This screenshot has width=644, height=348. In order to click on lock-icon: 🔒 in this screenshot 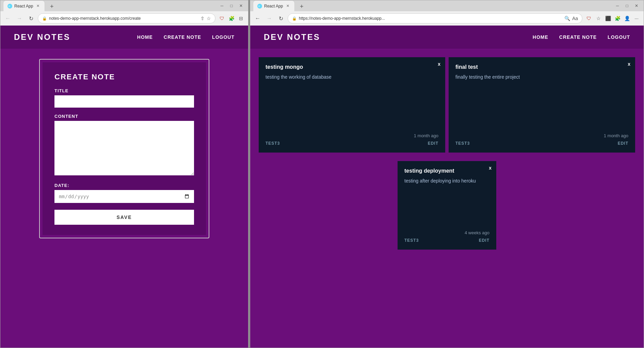, I will do `click(45, 18)`.